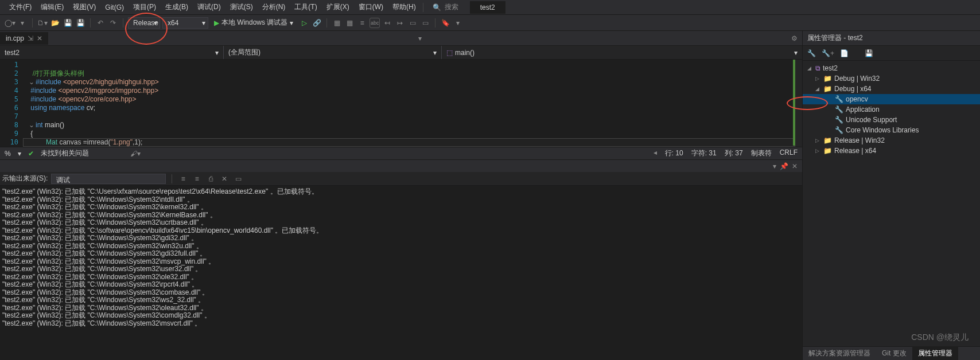  I want to click on panel-toolbar: 🔧 🔧+ 📄 💾, so click(892, 53).